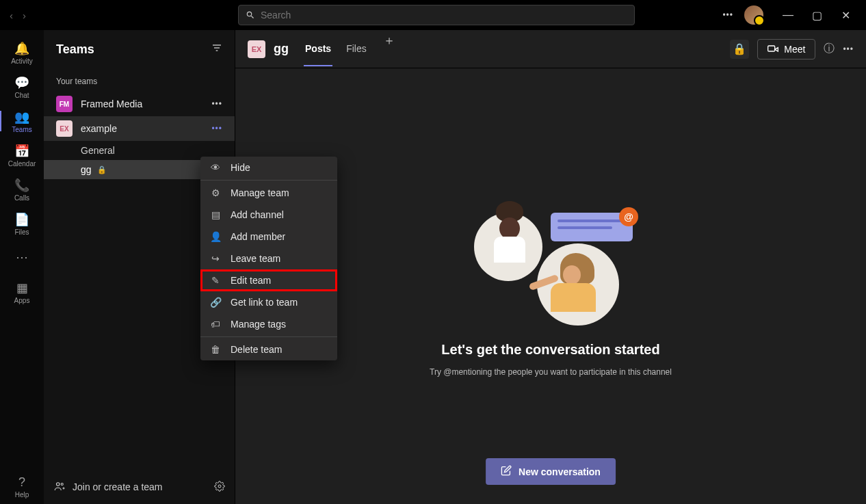 The height and width of the screenshot is (504, 866). What do you see at coordinates (22, 487) in the screenshot?
I see `rail-help: ?Help` at bounding box center [22, 487].